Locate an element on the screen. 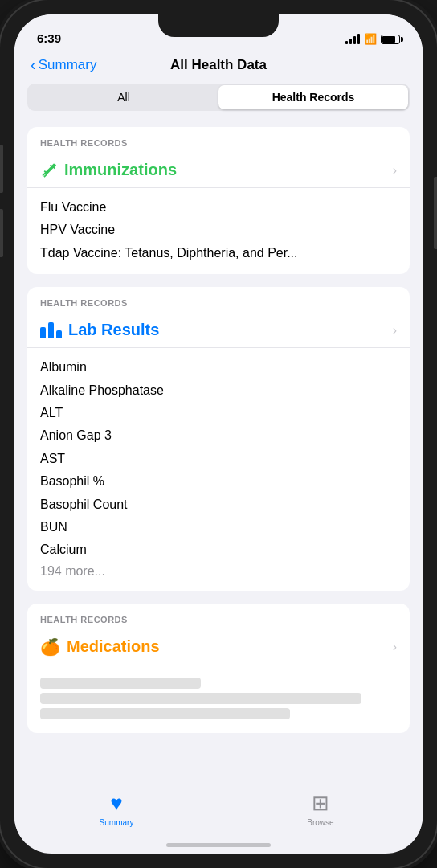  list-item: BUN is located at coordinates (218, 527).